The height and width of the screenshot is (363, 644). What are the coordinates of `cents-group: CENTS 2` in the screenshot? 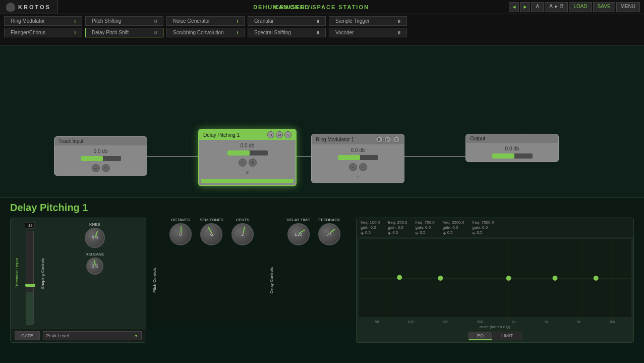 It's located at (243, 231).